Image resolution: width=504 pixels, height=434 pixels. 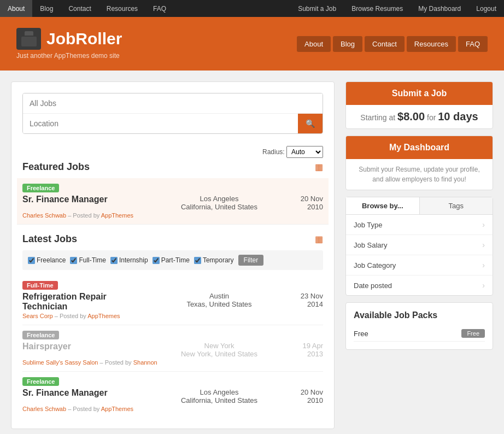 I want to click on job-meta-2: Charles Schwab – Posted by AppThemes, so click(x=173, y=409).